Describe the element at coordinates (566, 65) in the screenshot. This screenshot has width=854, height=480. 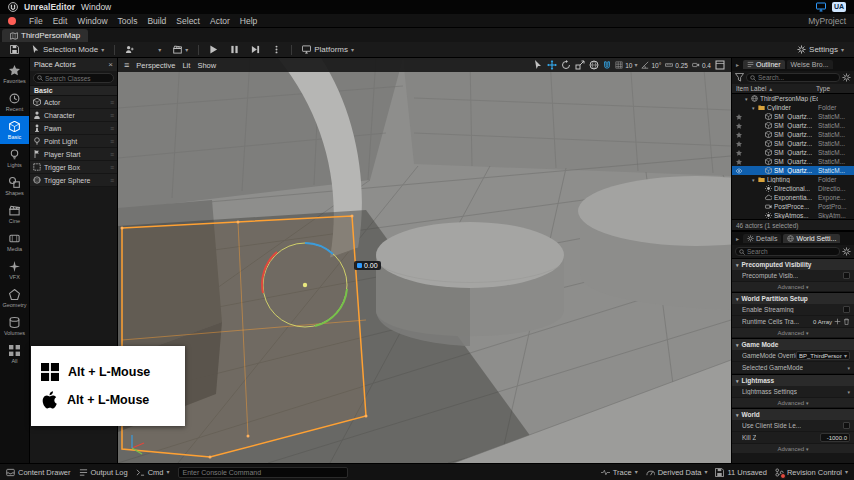
I see `rotate-tool-icon` at that location.